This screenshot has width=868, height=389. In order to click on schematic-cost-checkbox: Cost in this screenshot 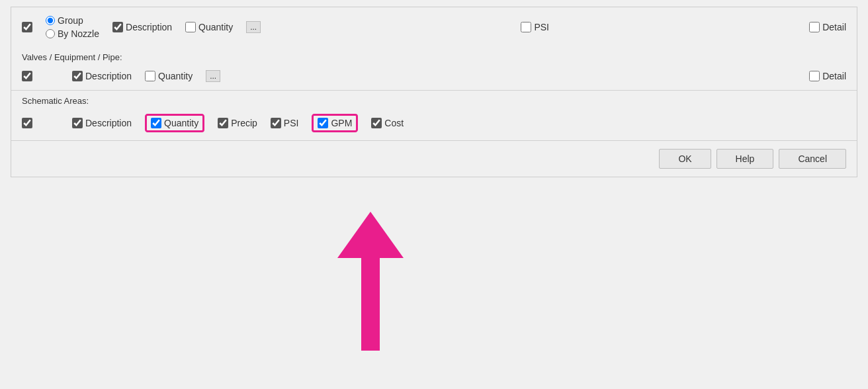, I will do `click(388, 123)`.